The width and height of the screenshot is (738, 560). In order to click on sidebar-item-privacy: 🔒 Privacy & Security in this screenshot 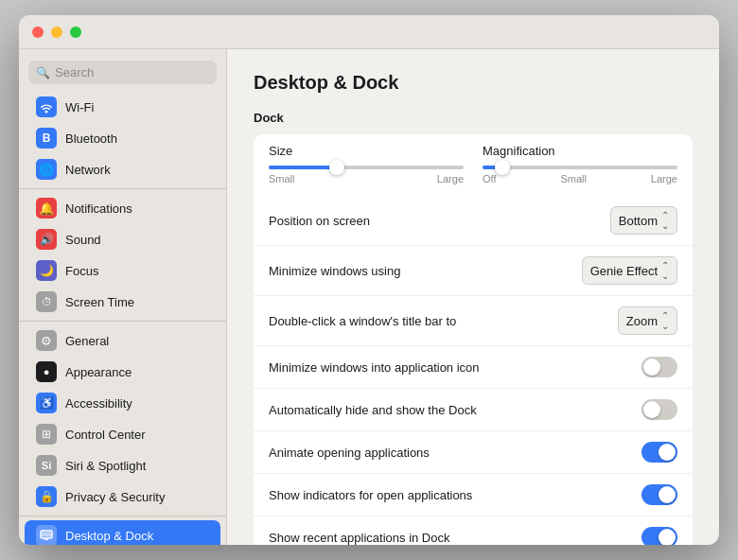, I will do `click(123, 497)`.